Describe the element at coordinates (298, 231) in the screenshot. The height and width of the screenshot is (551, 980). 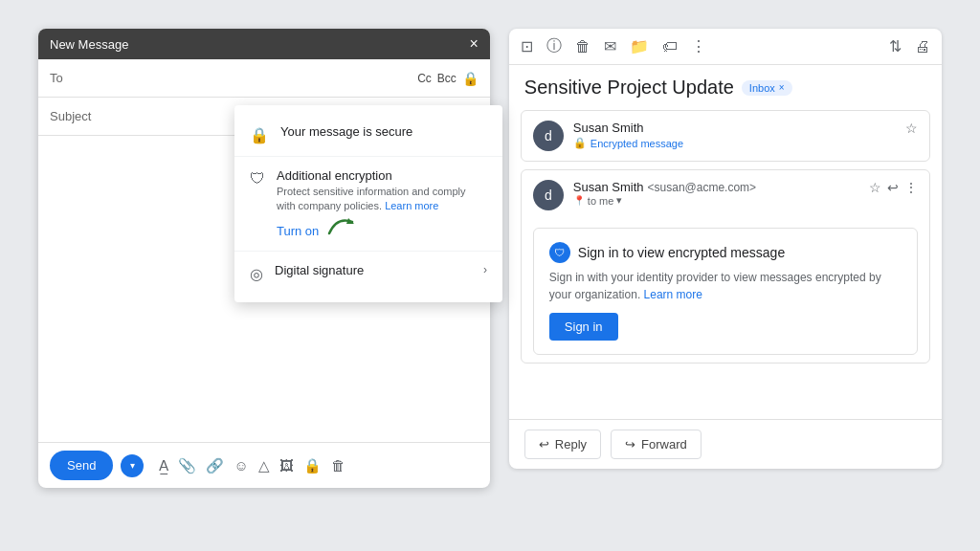
I see `turn-on-link: Turn on` at that location.